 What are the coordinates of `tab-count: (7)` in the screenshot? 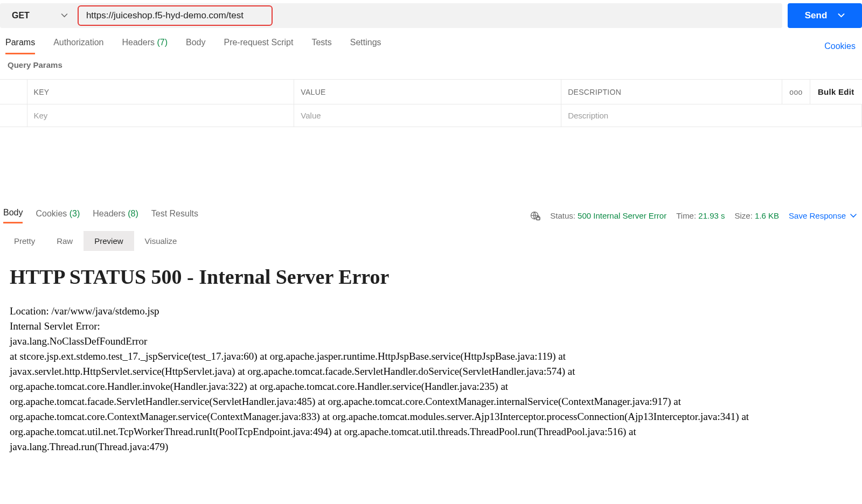 It's located at (161, 42).